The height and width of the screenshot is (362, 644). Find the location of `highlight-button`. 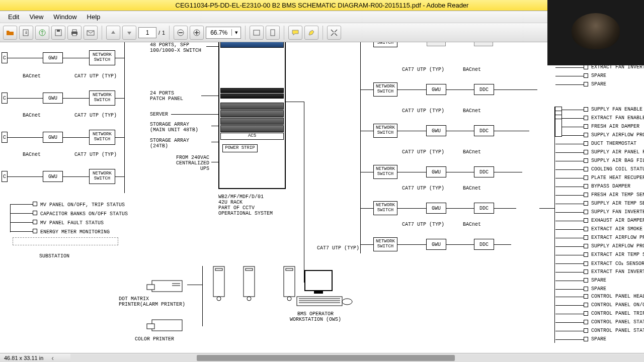

highlight-button is located at coordinates (311, 33).